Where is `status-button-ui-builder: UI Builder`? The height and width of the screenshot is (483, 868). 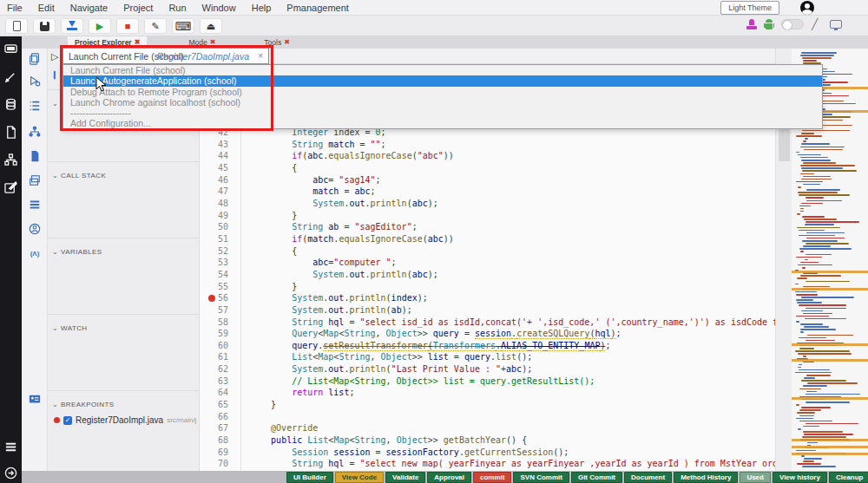 status-button-ui-builder: UI Builder is located at coordinates (310, 477).